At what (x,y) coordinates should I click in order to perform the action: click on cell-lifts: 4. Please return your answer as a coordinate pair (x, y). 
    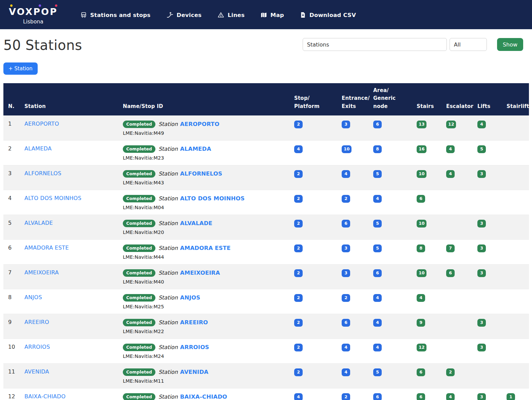
    Looking at the image, I should click on (487, 128).